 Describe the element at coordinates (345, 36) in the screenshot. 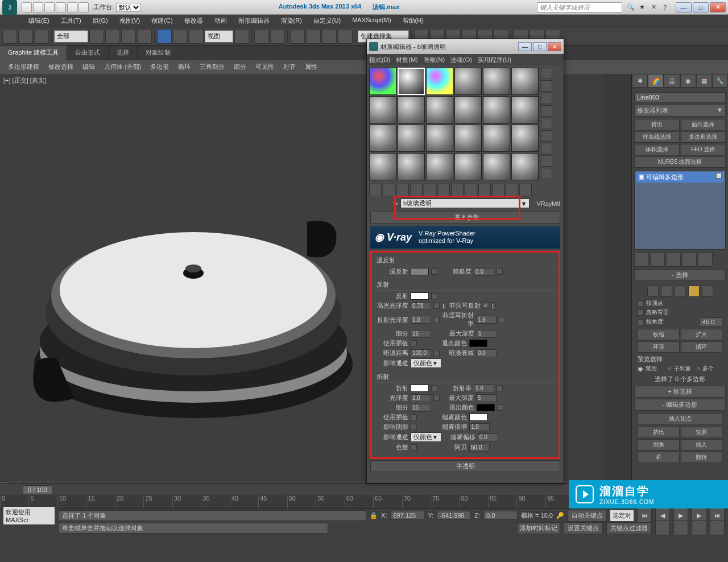

I see `spinner-snap-icon` at that location.